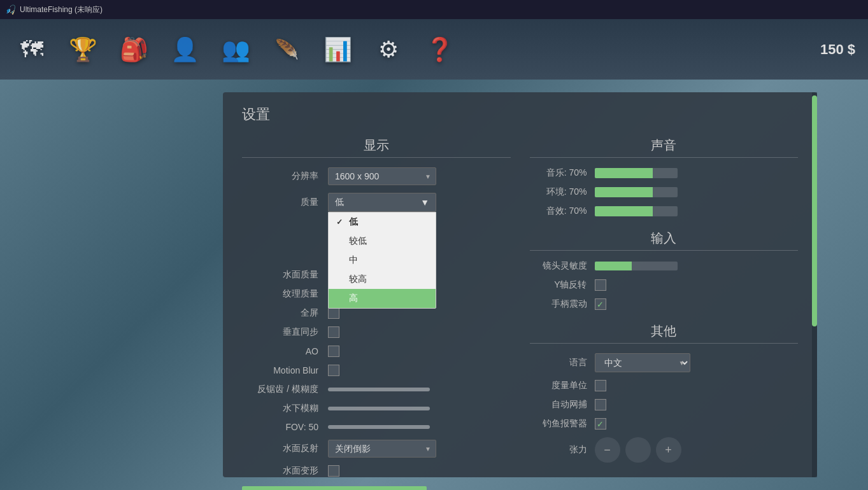 The height and width of the screenshot is (490, 868). I want to click on display-header: 显示, so click(376, 148).